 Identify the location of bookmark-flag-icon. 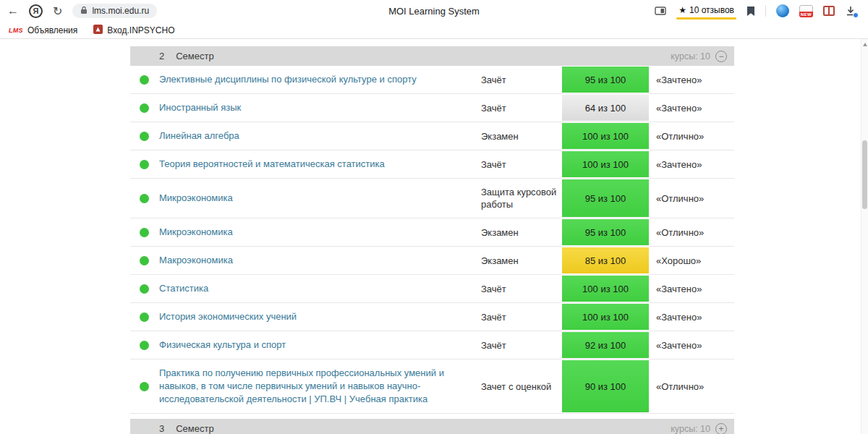
(751, 12).